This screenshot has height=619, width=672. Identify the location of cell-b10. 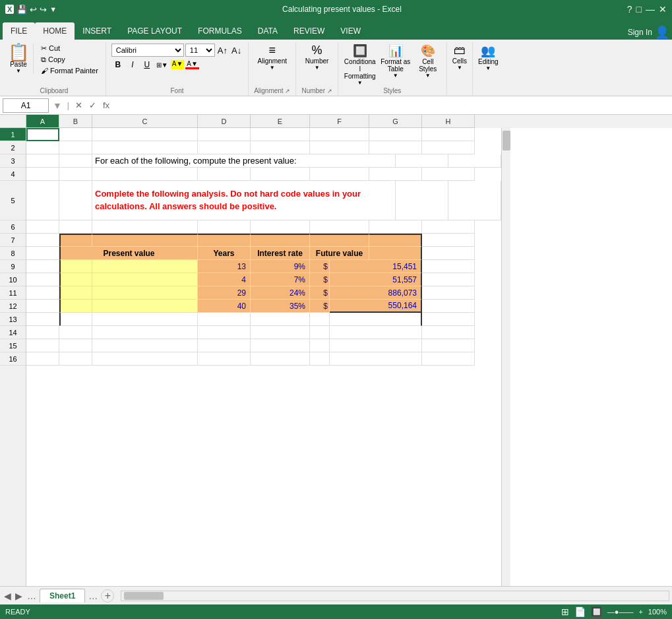
(76, 280).